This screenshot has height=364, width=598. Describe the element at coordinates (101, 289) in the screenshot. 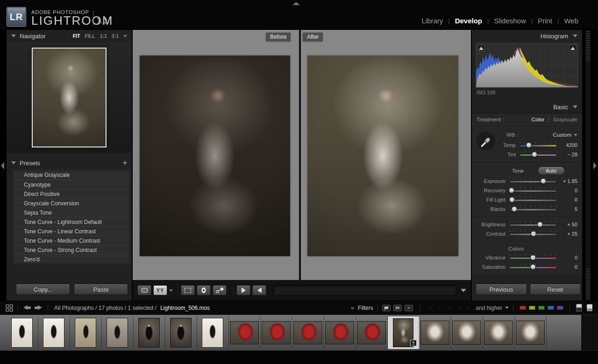

I see `paste-button: Paste` at that location.